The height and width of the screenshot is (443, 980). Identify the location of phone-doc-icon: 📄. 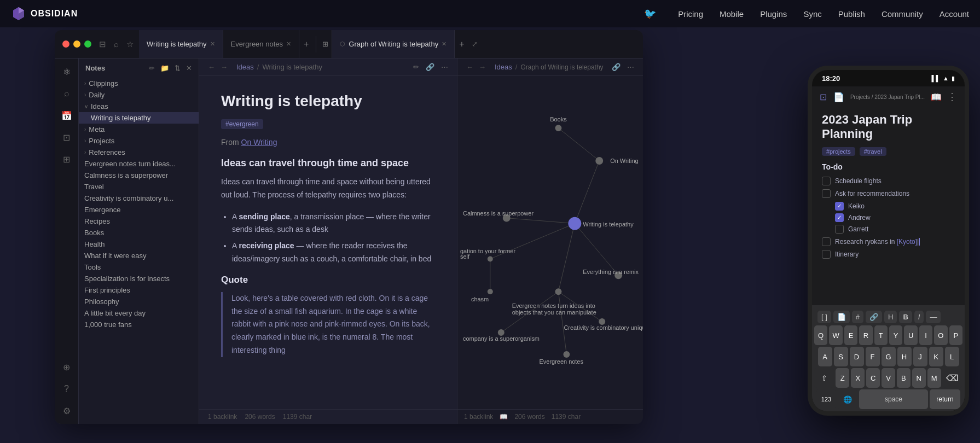
(839, 97).